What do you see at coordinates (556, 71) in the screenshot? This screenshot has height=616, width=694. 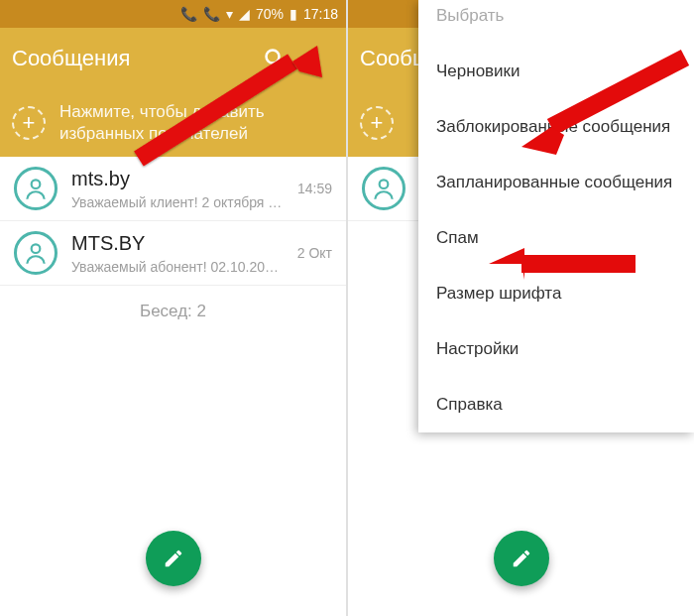 I see `menu-item-drafts: Черновики` at bounding box center [556, 71].